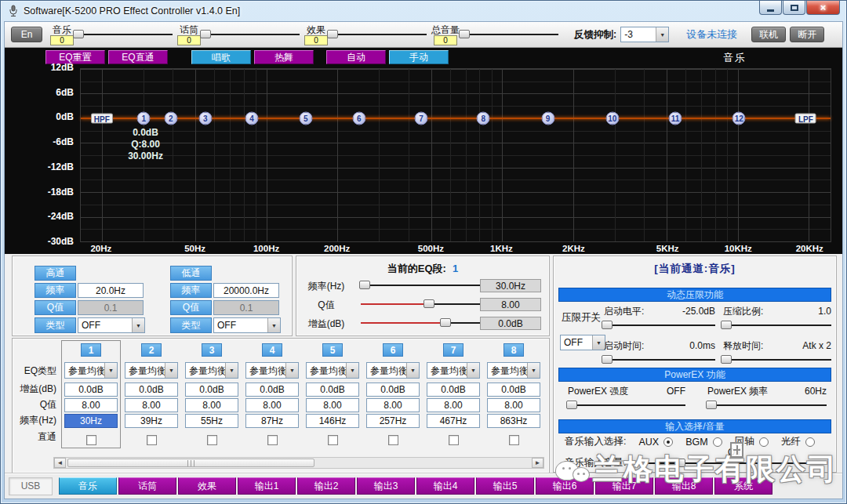  What do you see at coordinates (794, 8) in the screenshot?
I see `maximize-button` at bounding box center [794, 8].